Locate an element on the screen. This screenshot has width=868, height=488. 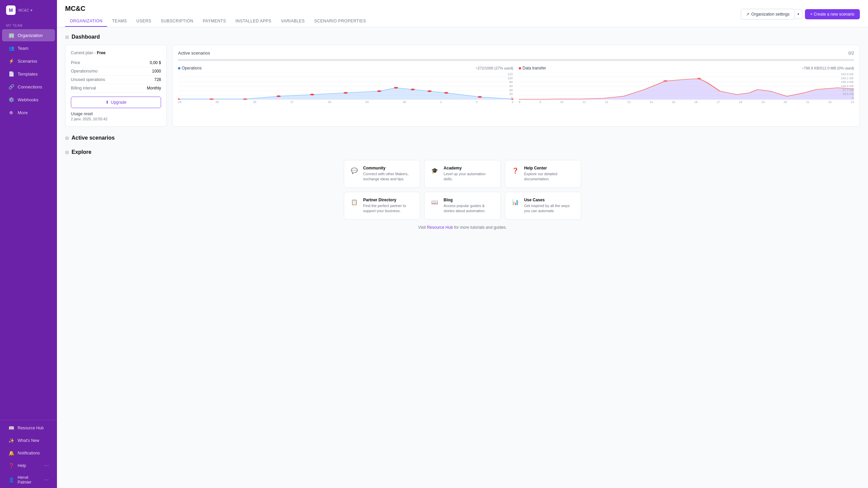
usage-reset: Usage reset 2 janv. 2025, 10:55:42 is located at coordinates (116, 116).